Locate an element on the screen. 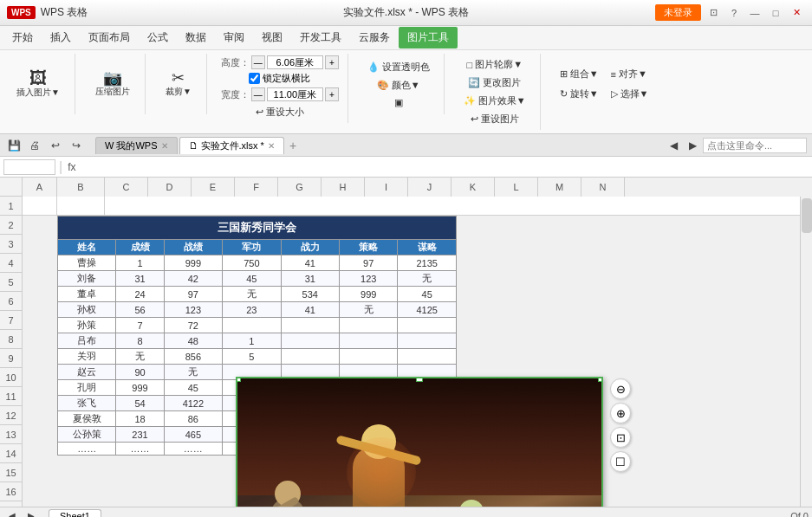 The width and height of the screenshot is (812, 517). set-transparent-btn: 💧 设置透明色 is located at coordinates (399, 68).